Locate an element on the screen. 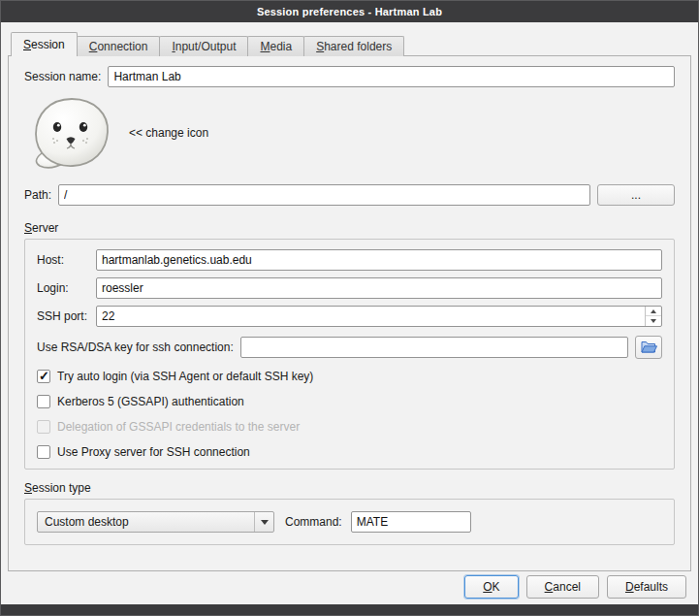 Image resolution: width=699 pixels, height=616 pixels. tab-media-label: Media is located at coordinates (275, 47).